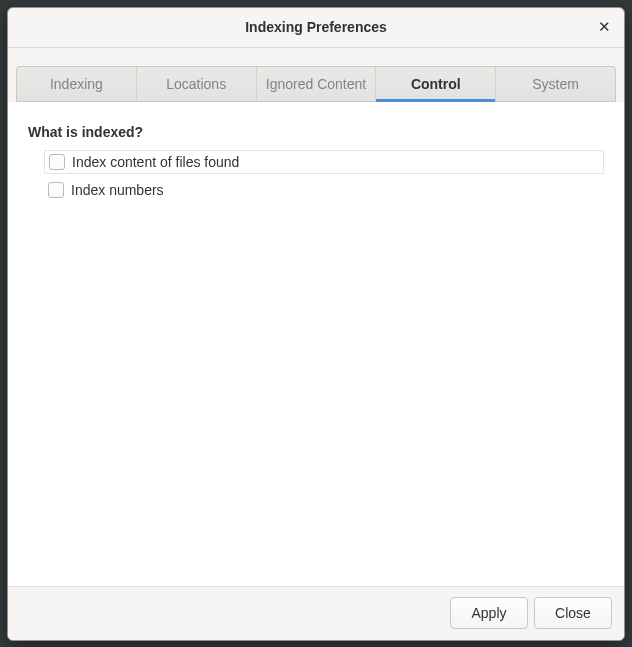 This screenshot has width=632, height=647. Describe the element at coordinates (316, 132) in the screenshot. I see `section-heading: What is indexed?` at that location.